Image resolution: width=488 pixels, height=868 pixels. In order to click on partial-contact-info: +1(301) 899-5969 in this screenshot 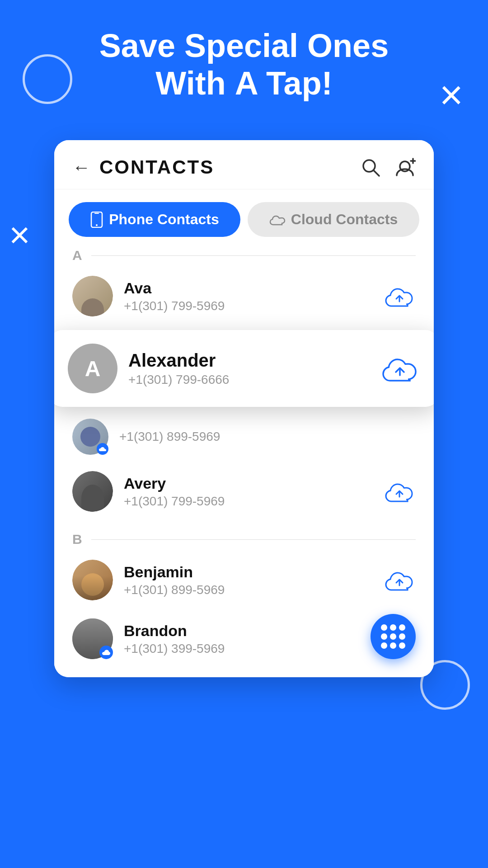, I will do `click(267, 437)`.